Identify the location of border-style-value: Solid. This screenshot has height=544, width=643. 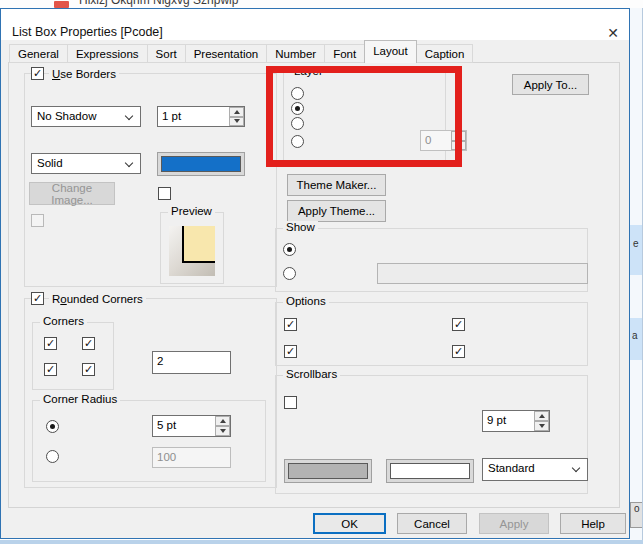
(50, 163).